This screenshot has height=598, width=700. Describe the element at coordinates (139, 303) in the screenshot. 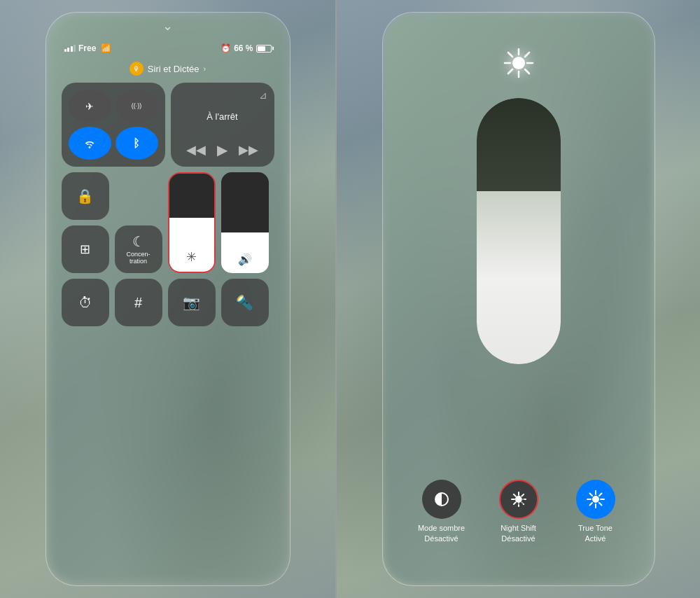

I see `calculator-button: #` at that location.